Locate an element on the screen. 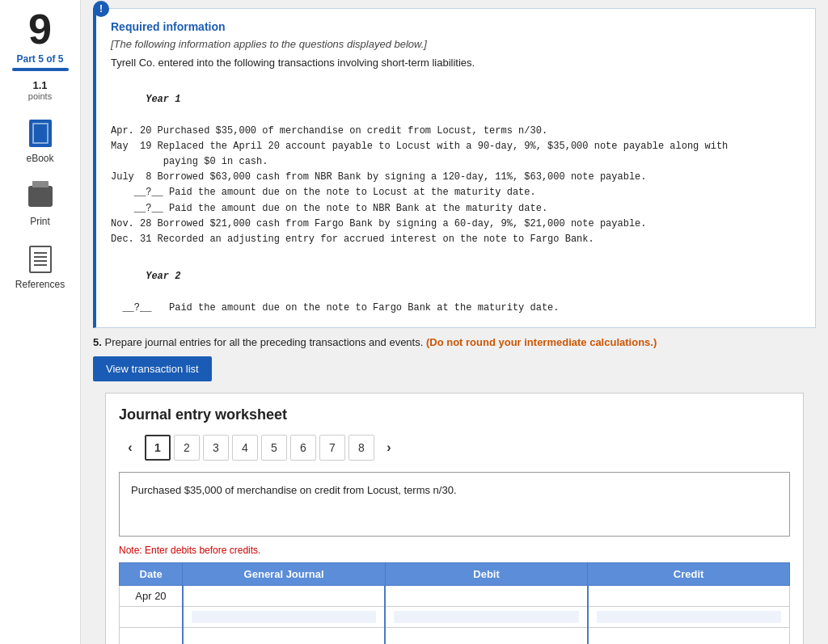 This screenshot has width=828, height=644. page-btn-7: 7 is located at coordinates (332, 448).